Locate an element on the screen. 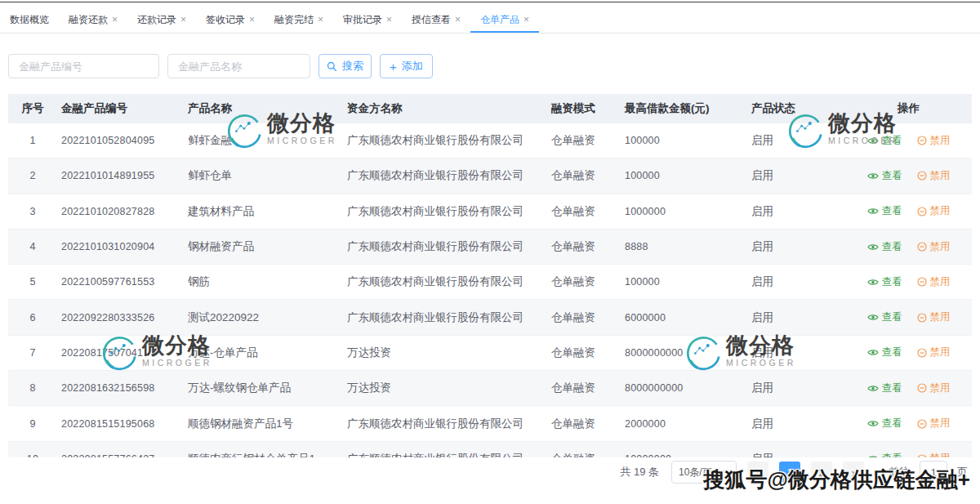 The width and height of the screenshot is (980, 504). tab-label: 数据概览 is located at coordinates (29, 20).